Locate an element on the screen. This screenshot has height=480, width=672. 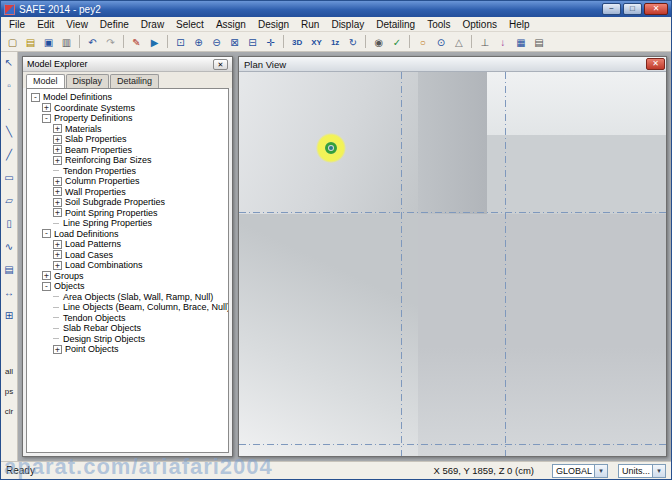
object-viewer-icon: ◉ is located at coordinates (378, 42).